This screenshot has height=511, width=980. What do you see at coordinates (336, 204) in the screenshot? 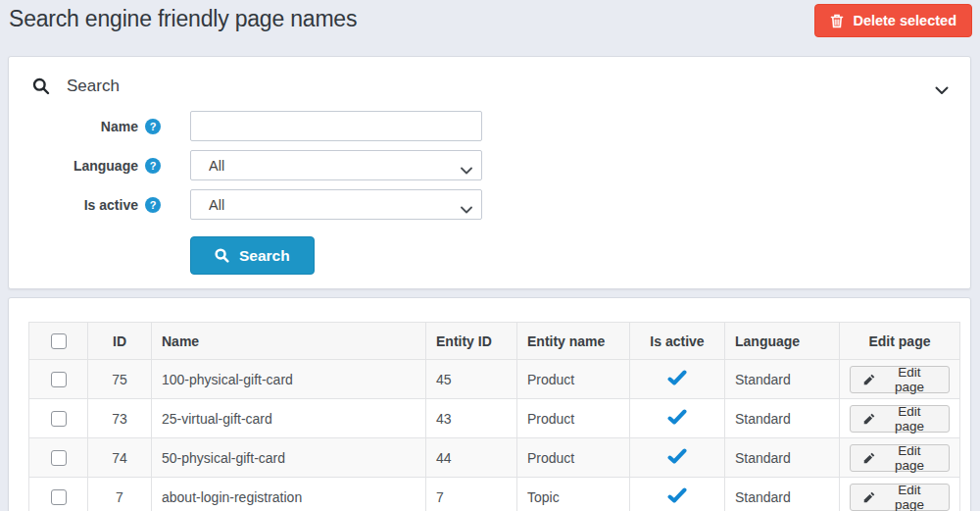
I see `is-active-select: All` at bounding box center [336, 204].